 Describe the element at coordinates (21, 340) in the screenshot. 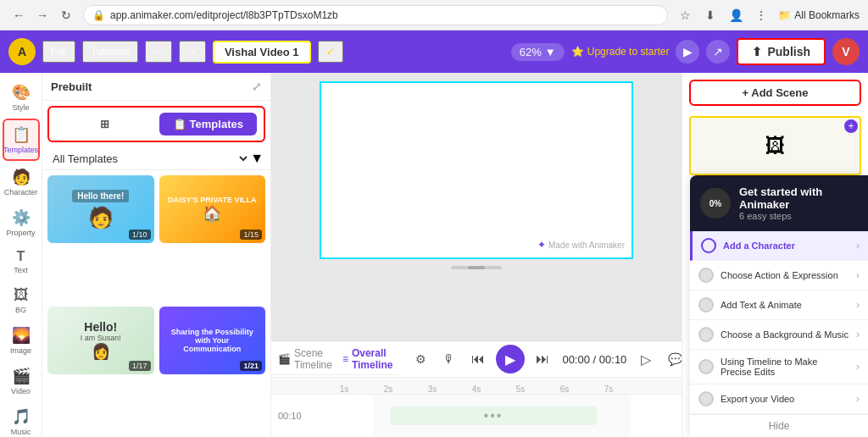

I see `sidebar-item-image: 🌄 Image` at that location.